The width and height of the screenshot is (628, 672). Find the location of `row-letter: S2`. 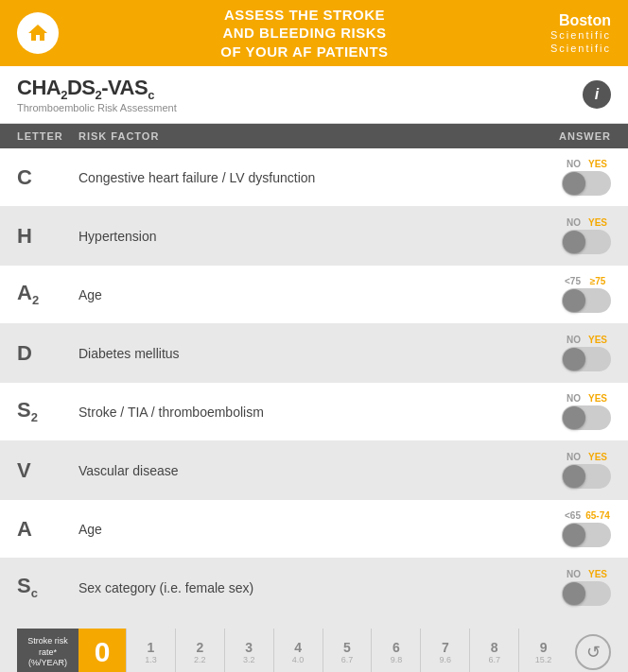

row-letter: S2 is located at coordinates (27, 412).